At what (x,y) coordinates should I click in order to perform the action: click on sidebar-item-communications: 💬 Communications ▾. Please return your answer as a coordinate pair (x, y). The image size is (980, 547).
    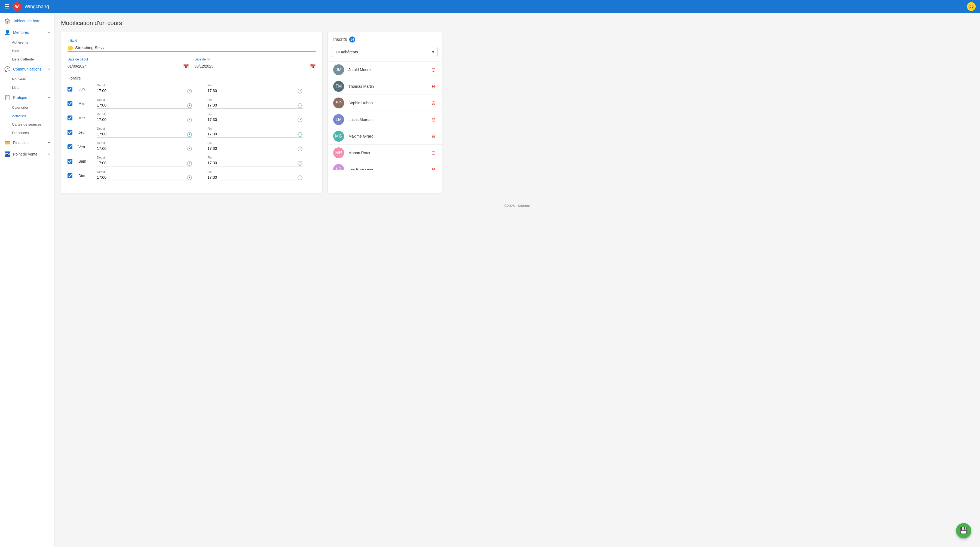
    Looking at the image, I should click on (27, 69).